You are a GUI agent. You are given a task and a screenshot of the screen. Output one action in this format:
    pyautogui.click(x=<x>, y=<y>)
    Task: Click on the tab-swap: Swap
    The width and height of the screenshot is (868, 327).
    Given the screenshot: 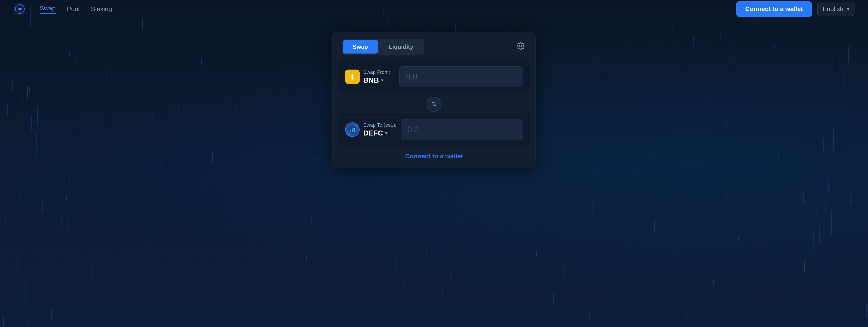 What is the action you would take?
    pyautogui.click(x=361, y=47)
    